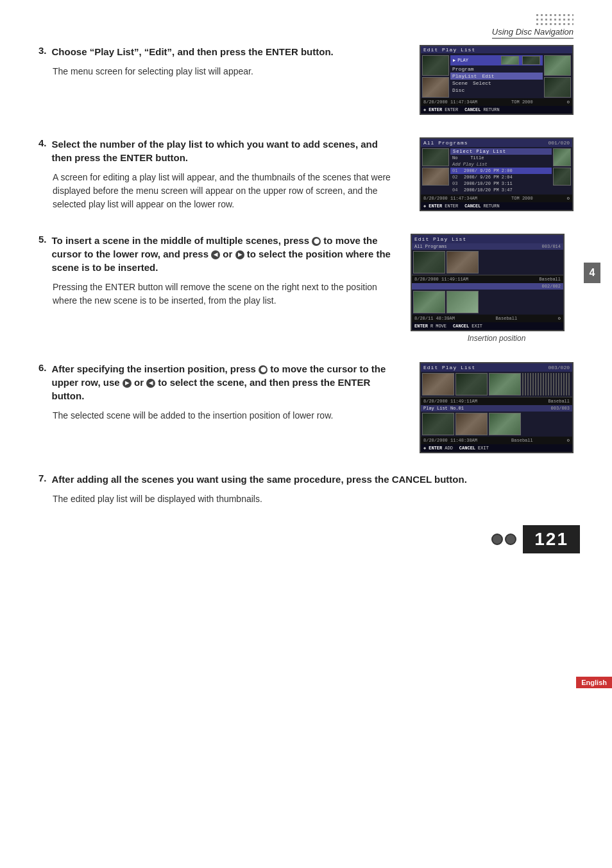 Image resolution: width=612 pixels, height=868 pixels. I want to click on screen-2-model: TOM 2000, so click(522, 198).